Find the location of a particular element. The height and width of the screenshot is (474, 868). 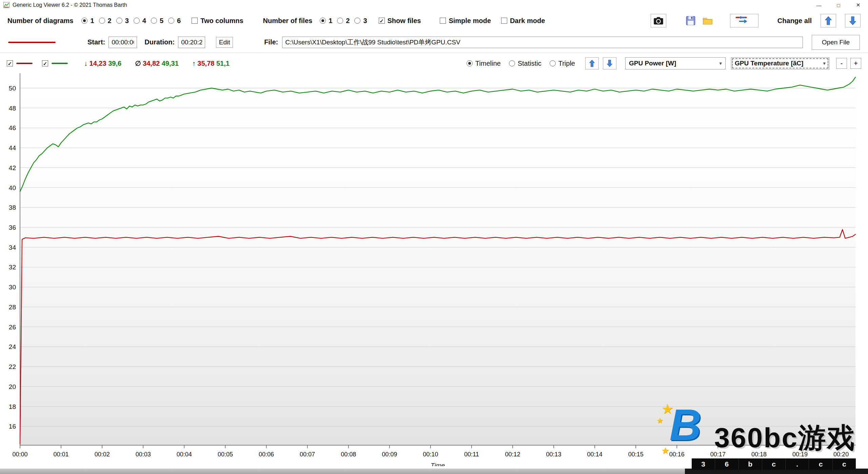

dark-mode-checkbox: Dark mode is located at coordinates (523, 21).